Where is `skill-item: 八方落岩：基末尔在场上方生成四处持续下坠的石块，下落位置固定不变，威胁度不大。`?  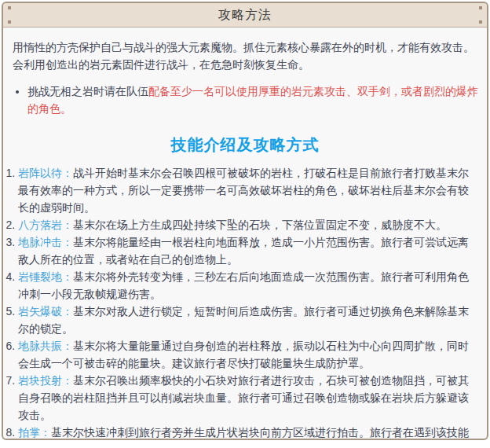 skill-item: 八方落岩：基末尔在场上方生成四处持续下坠的石块，下落位置固定不变，威胁度不大。 is located at coordinates (248, 225).